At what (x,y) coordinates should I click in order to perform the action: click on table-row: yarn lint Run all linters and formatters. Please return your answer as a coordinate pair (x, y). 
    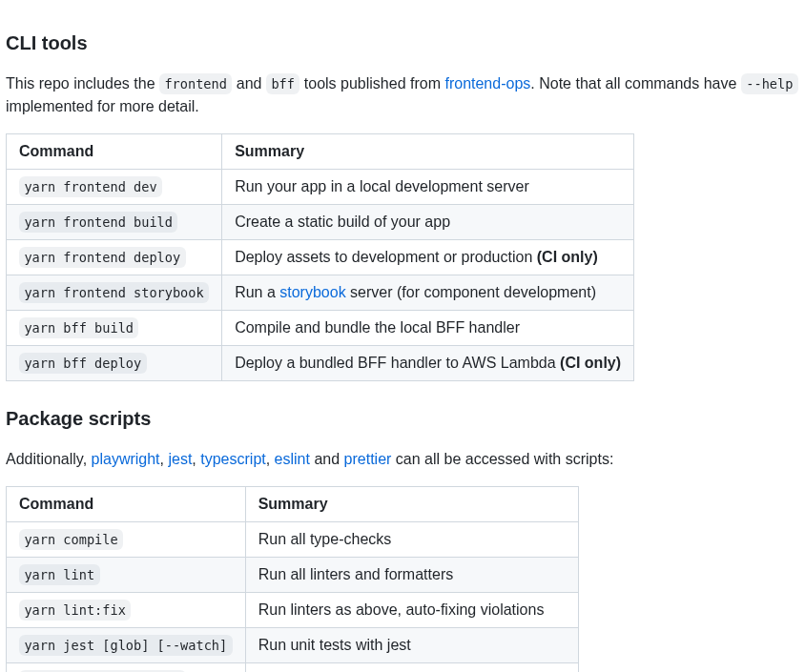
    Looking at the image, I should click on (293, 576).